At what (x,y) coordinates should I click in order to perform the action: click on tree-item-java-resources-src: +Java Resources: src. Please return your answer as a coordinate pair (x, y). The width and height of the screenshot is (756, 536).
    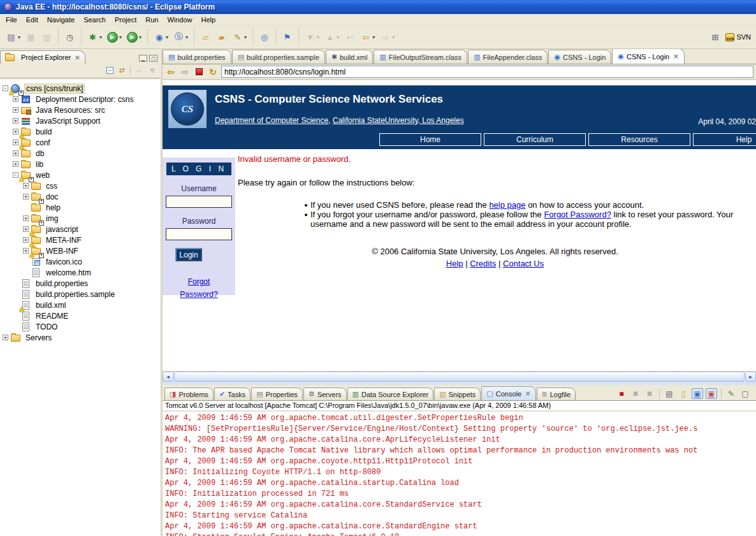
    Looking at the image, I should click on (80, 110).